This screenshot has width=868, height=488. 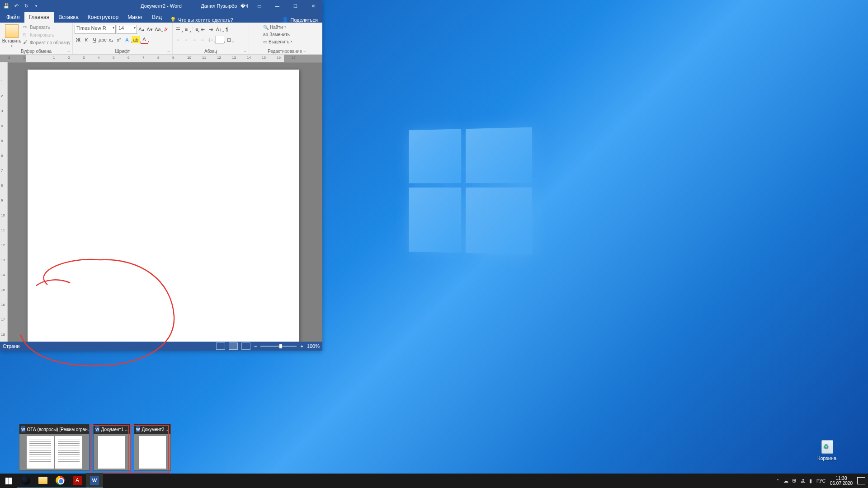 What do you see at coordinates (295, 6) in the screenshot?
I see `maximize-button: ☐` at bounding box center [295, 6].